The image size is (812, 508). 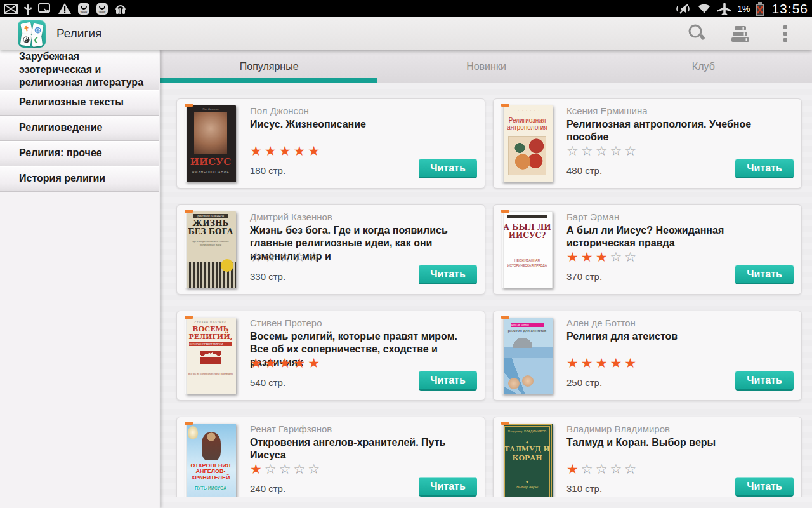 What do you see at coordinates (331, 457) in the screenshot?
I see `book-card: ОТКРОВЕНИЯ АНГЕЛОВ-ХРАНИТЕЛЕЙ ПУТЬ ИИСУС…` at bounding box center [331, 457].